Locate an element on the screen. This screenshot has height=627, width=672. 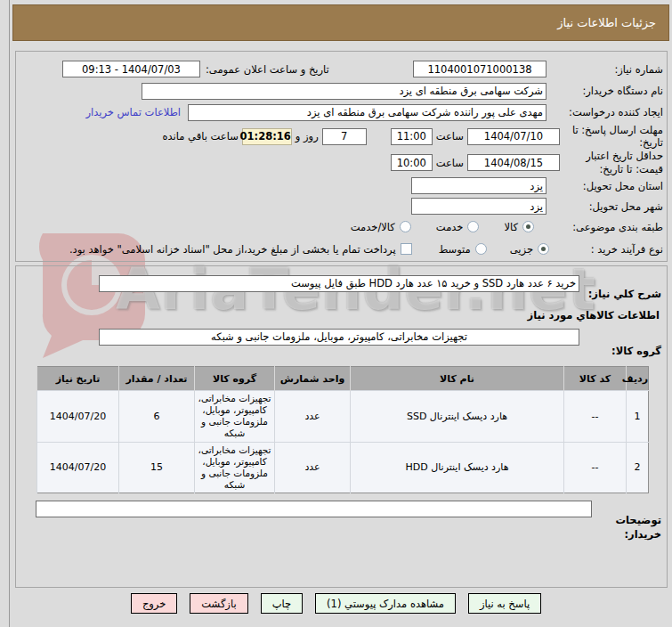
col-date: تاریخ نیاز is located at coordinates (78, 379).